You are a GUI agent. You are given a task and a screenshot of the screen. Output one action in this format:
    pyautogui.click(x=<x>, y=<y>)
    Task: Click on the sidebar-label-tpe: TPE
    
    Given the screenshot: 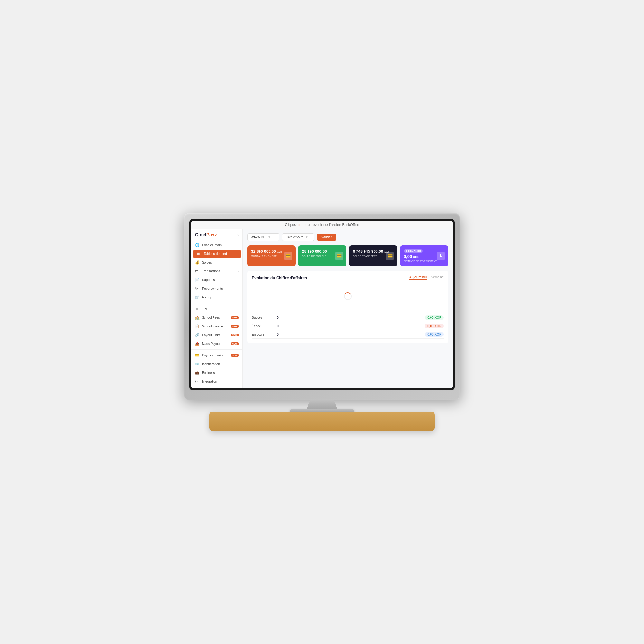 What is the action you would take?
    pyautogui.click(x=220, y=309)
    